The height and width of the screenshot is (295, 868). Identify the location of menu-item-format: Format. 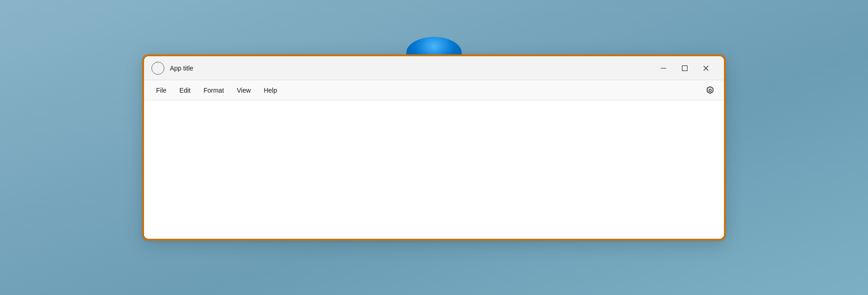
(214, 90).